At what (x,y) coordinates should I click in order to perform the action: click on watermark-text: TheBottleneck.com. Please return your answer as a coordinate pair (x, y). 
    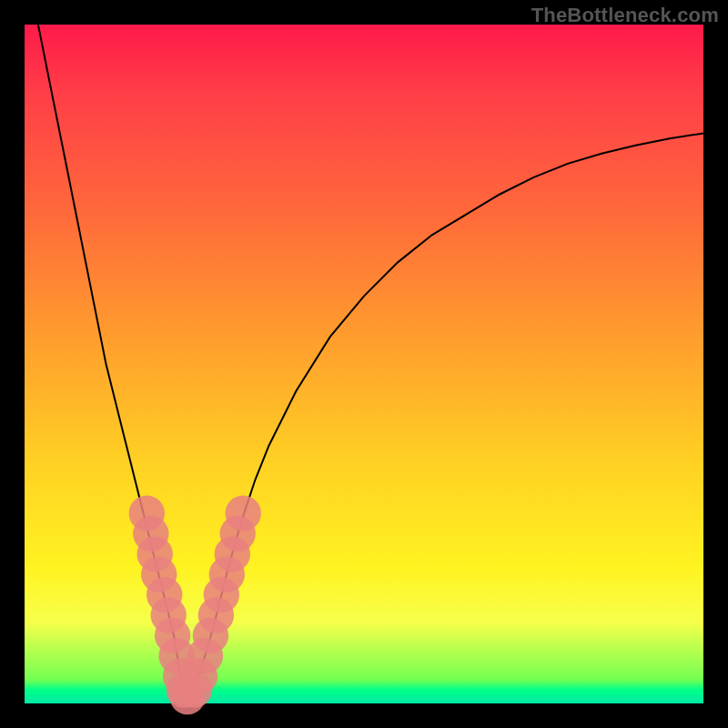
    Looking at the image, I should click on (625, 15).